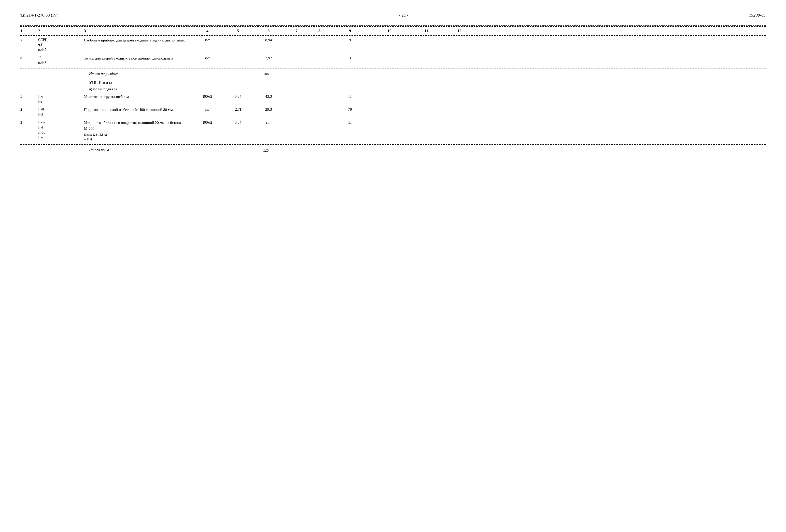 The height and width of the screenshot is (532, 786). Describe the element at coordinates (29, 40) in the screenshot. I see `row-num: 7` at that location.